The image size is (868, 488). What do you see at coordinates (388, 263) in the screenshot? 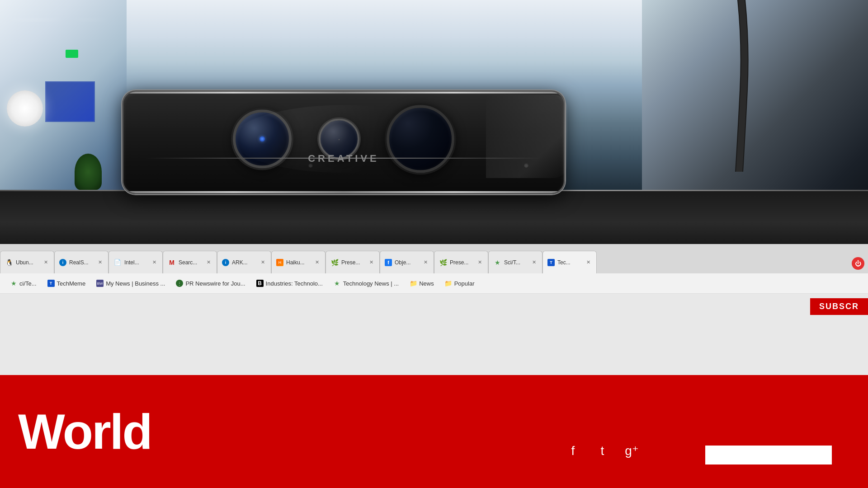
I see `tab-obj-favicon: f` at bounding box center [388, 263].